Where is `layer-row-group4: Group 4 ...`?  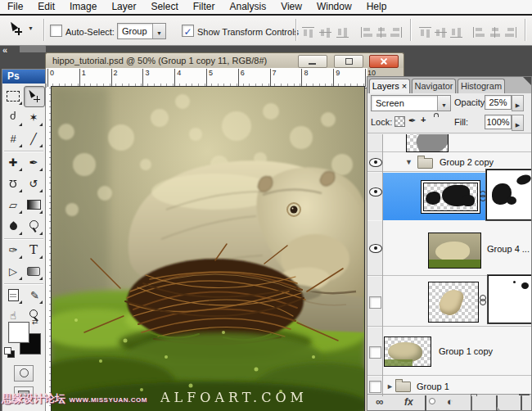 layer-row-group4: Group 4 ... is located at coordinates (449, 249).